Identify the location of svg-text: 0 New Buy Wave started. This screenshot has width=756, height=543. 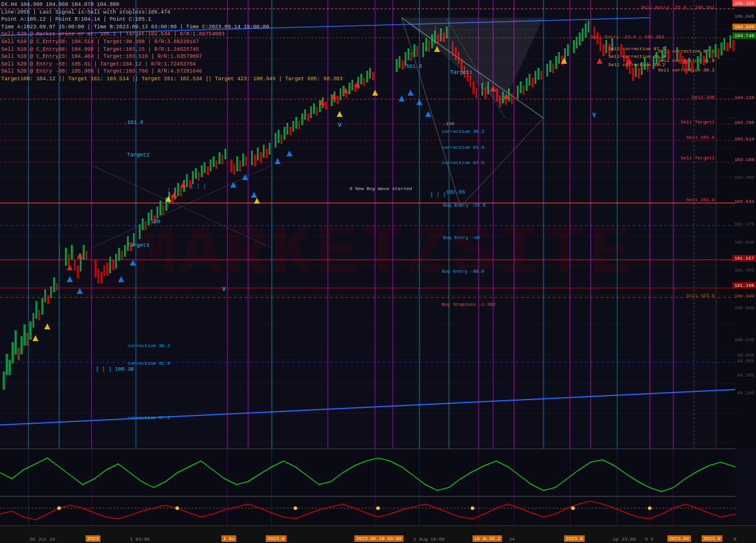
(381, 189).